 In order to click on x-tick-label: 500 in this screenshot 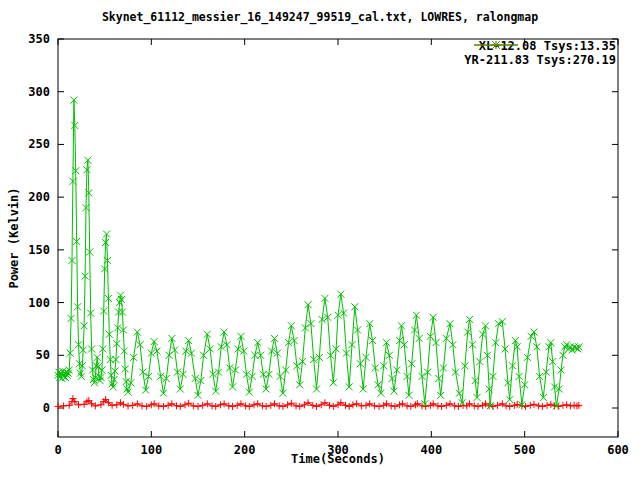, I will do `click(525, 450)`.